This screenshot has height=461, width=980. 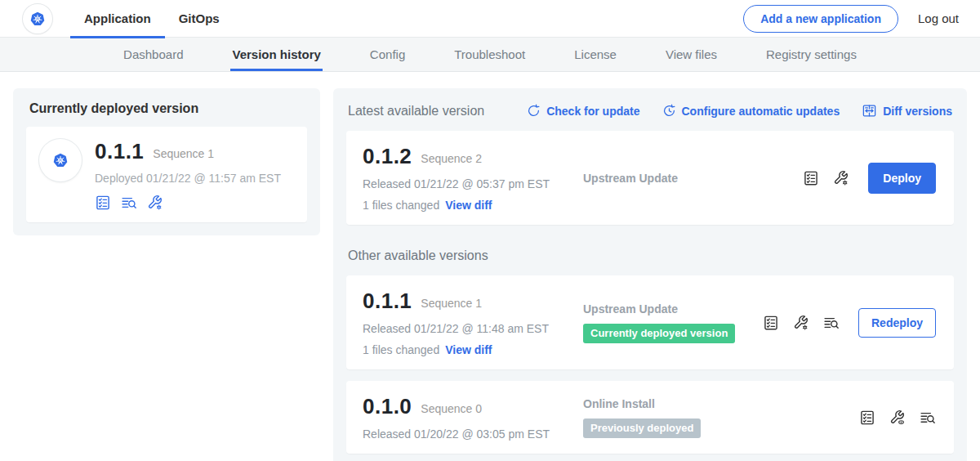 What do you see at coordinates (466, 184) in the screenshot?
I see `released-timestamp: Released 01/21/22 @ 05:37 pm EST` at bounding box center [466, 184].